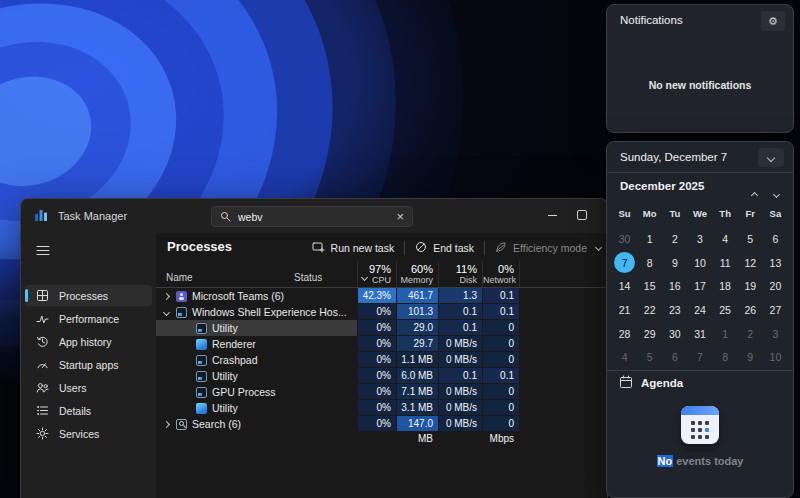 Image resolution: width=800 pixels, height=498 pixels. Describe the element at coordinates (460, 274) in the screenshot. I see `column-header-disk: 11% Disk` at that location.